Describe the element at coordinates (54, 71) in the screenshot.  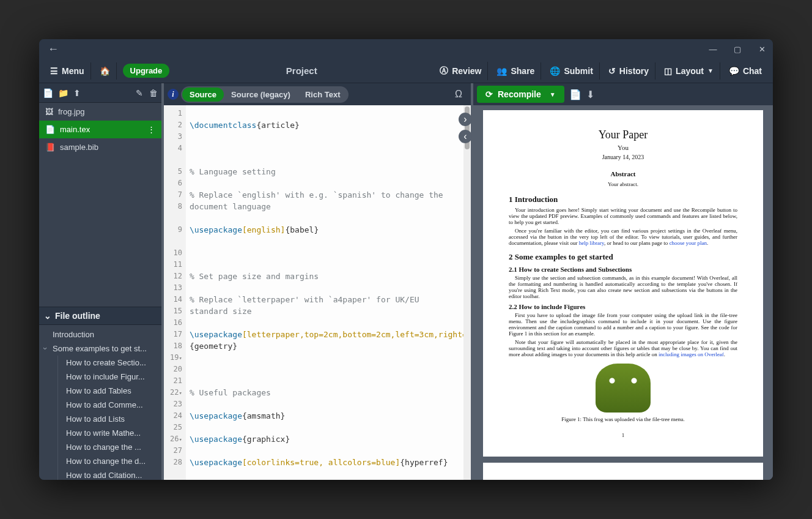
I see `menu-icon: ☰` at that location.